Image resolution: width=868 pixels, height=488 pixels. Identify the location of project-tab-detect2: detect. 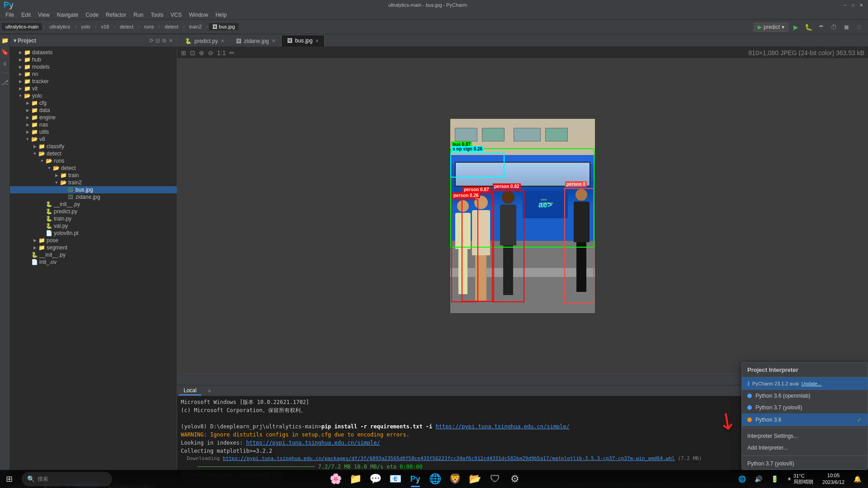
(172, 27).